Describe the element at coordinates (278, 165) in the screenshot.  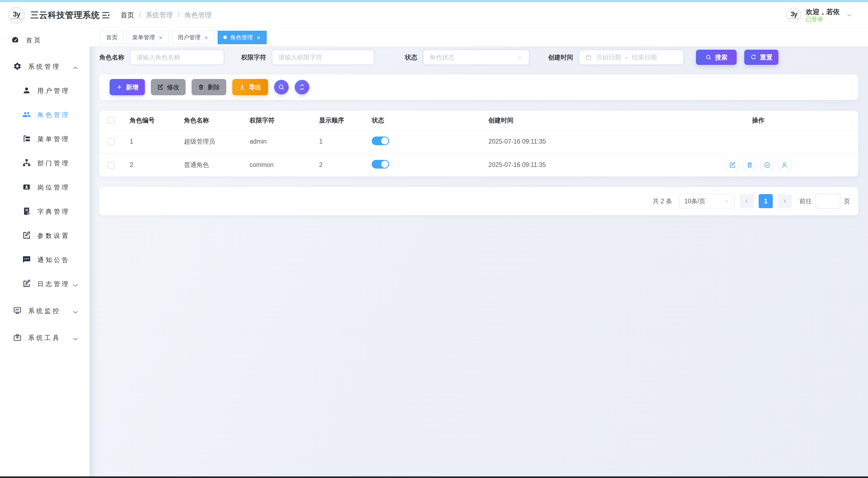
I see `cell-perm-key: common` at that location.